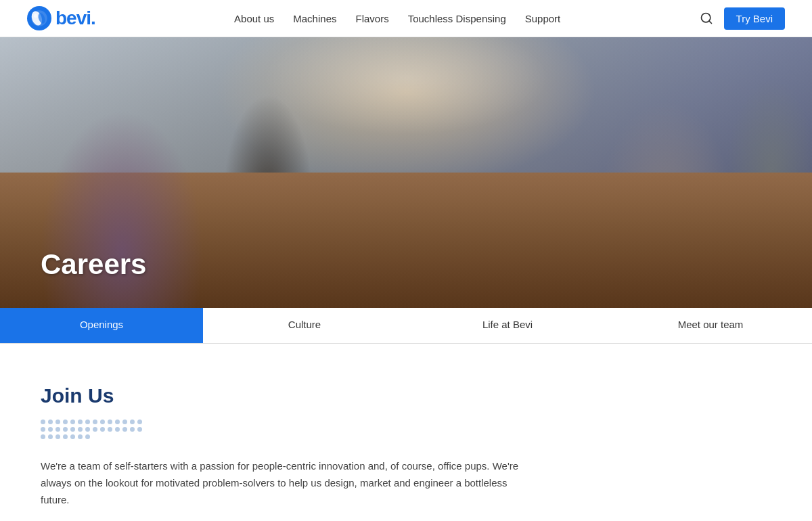  I want to click on tab-life-at-bevi: Life at Bevi, so click(508, 325).